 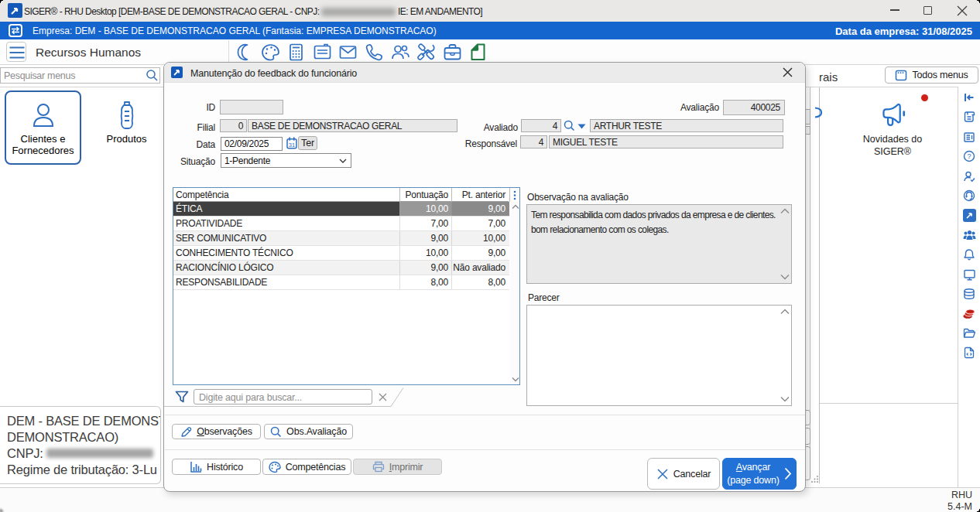 What do you see at coordinates (292, 145) in the screenshot?
I see `svg-text: 31` at bounding box center [292, 145].